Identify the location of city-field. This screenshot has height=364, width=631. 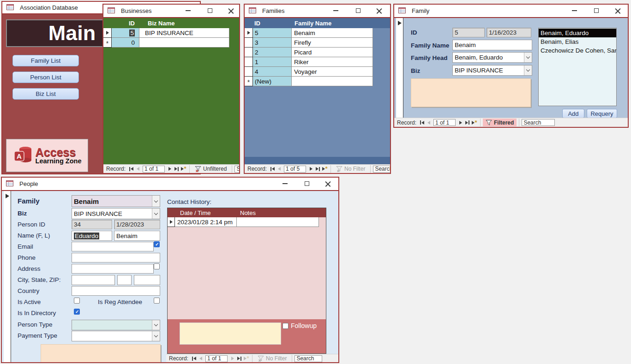
(93, 280).